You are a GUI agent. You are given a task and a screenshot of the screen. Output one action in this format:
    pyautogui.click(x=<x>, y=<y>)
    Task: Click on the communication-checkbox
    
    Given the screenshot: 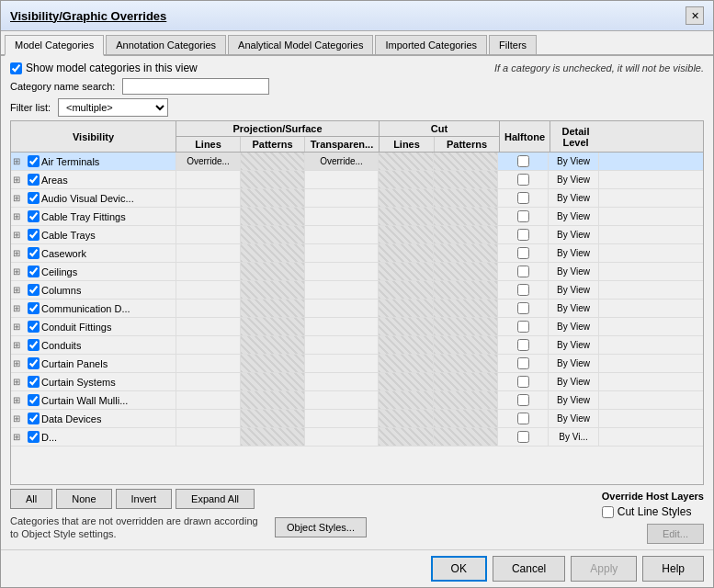 What is the action you would take?
    pyautogui.click(x=33, y=309)
    